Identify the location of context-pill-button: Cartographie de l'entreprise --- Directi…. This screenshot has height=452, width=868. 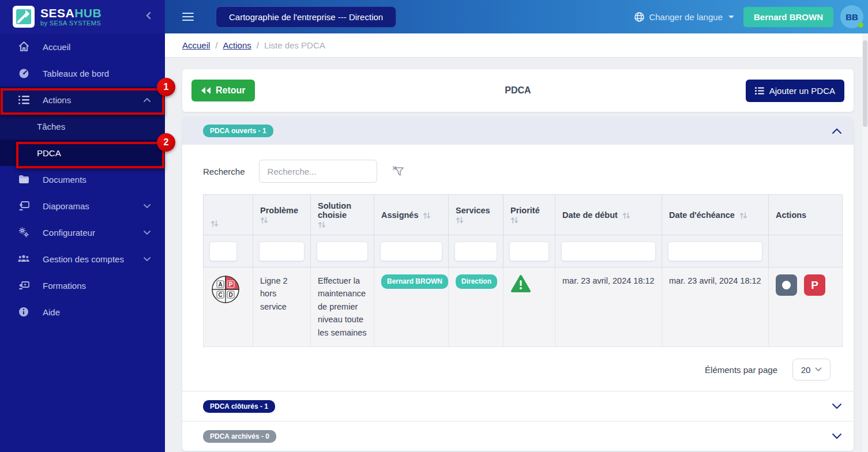
(306, 17).